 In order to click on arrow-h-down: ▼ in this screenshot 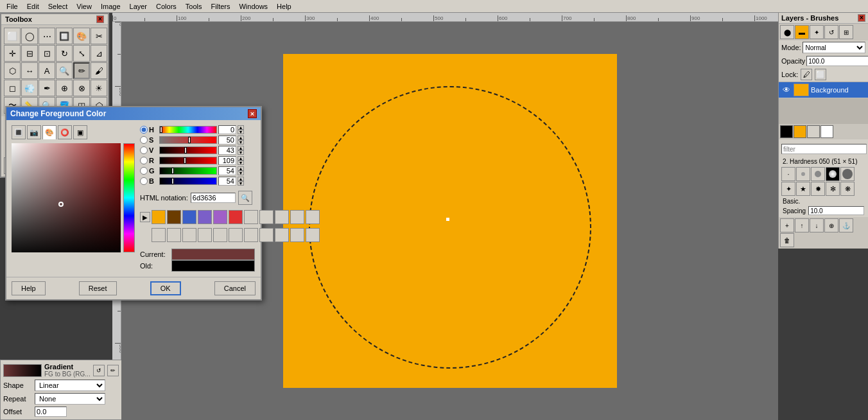, I will do `click(241, 132)`.